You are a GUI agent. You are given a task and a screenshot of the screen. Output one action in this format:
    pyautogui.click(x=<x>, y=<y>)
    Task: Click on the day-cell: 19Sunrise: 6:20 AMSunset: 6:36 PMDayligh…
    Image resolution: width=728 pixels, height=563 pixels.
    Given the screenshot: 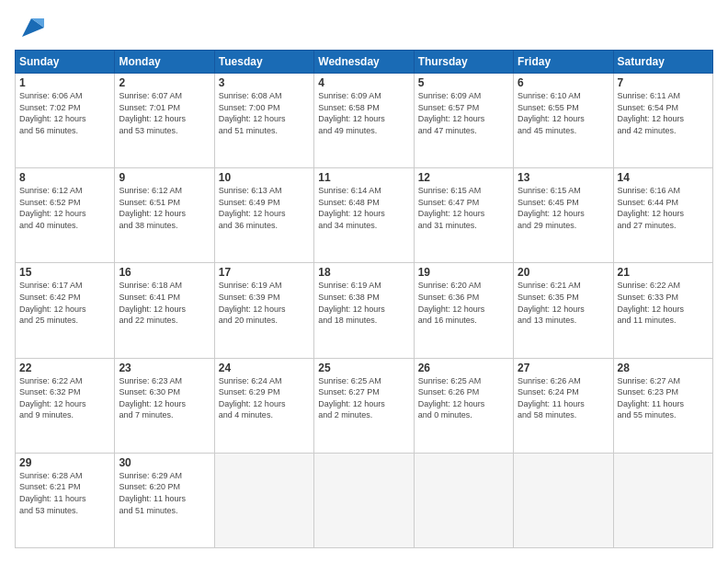 What is the action you would take?
    pyautogui.click(x=463, y=311)
    